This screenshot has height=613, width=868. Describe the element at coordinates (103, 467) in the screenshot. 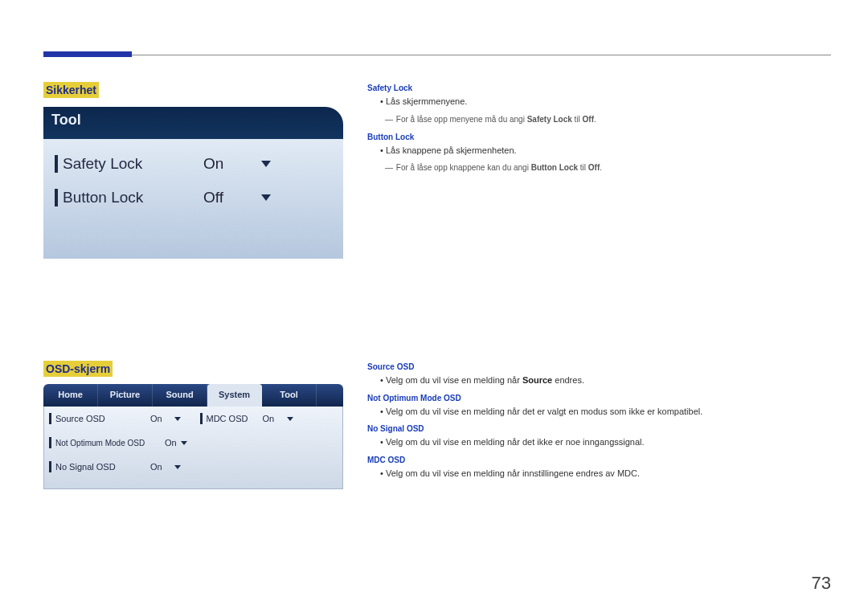

I see `nosig-osd-label: No Signal OSD` at that location.